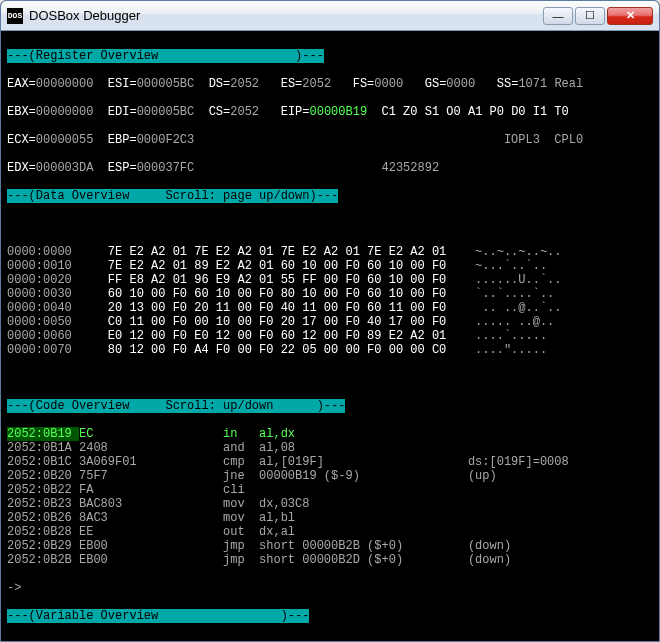  What do you see at coordinates (330, 308) in the screenshot?
I see `data-row: 0000:0040 20 13 00 F0 20 11 00 F0 40 11 …` at bounding box center [330, 308].